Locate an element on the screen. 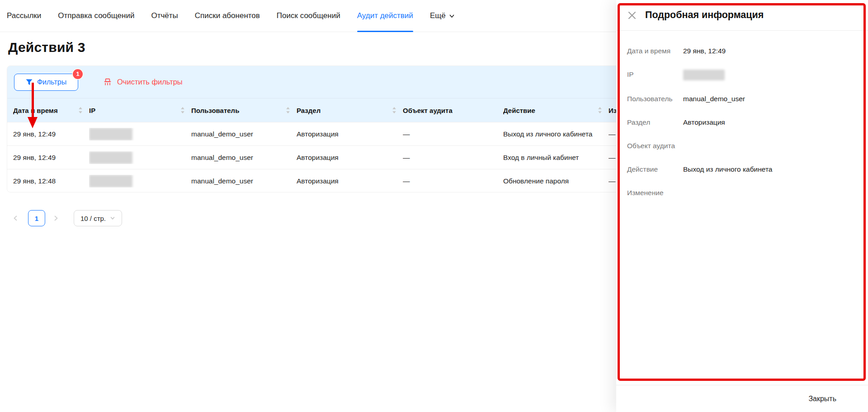 The height and width of the screenshot is (412, 868). column-header-audit-object: Объект аудита is located at coordinates (453, 110).